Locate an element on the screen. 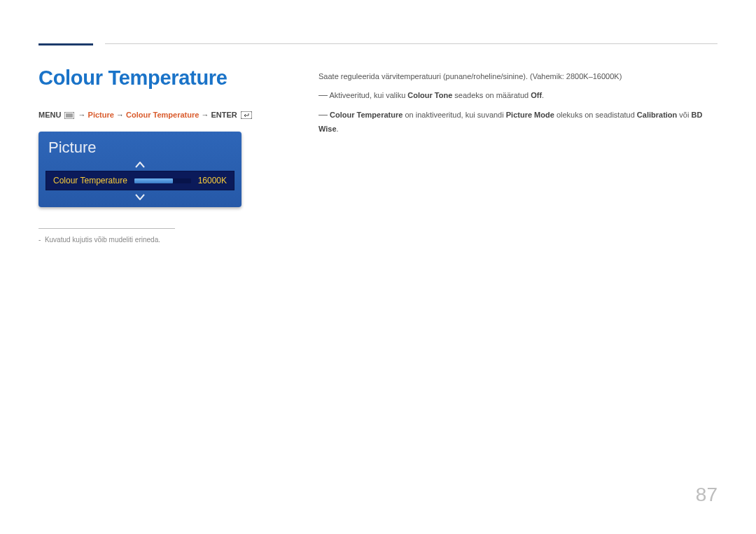 The image size is (756, 534). note-line-2: ― Colour Temperature on inaktiveeritud, … is located at coordinates (518, 122).